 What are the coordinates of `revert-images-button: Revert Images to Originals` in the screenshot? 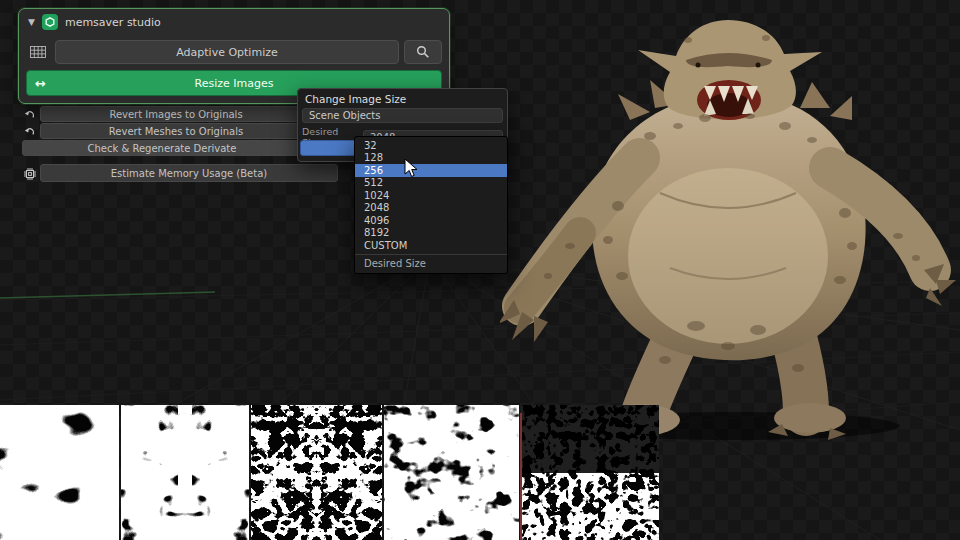 It's located at (176, 114).